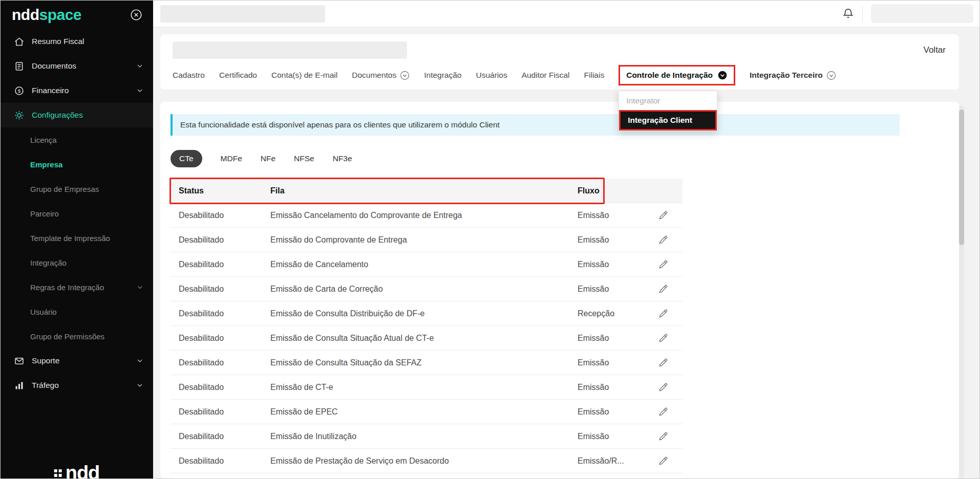 This screenshot has height=479, width=980. I want to click on logo-ndd-text: ndd, so click(26, 14).